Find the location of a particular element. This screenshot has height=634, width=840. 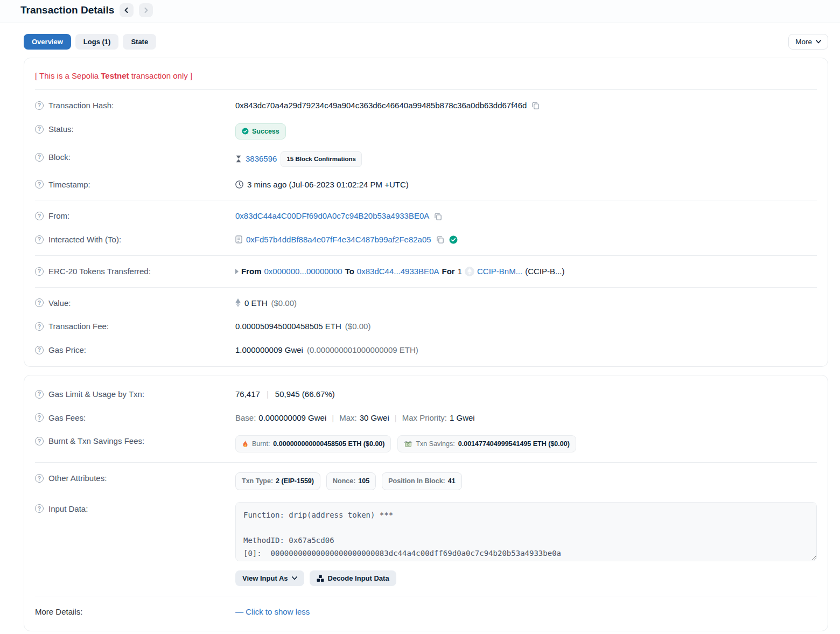

decode-input-data-button: Decode Input Data is located at coordinates (353, 579).